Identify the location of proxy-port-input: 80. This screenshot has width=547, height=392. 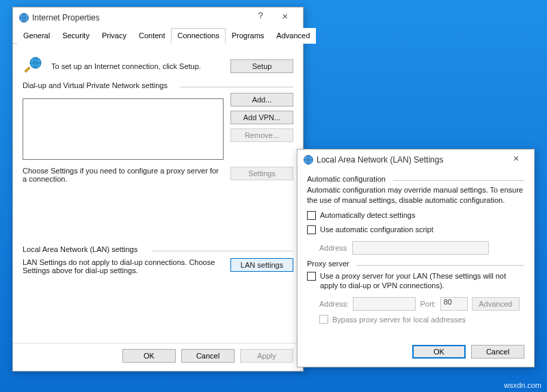
(454, 304).